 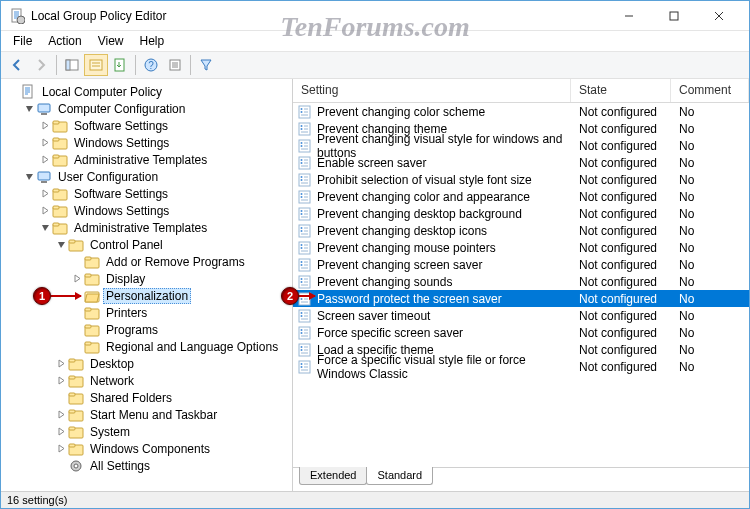 What do you see at coordinates (120, 65) in the screenshot?
I see `export-list-button` at bounding box center [120, 65].